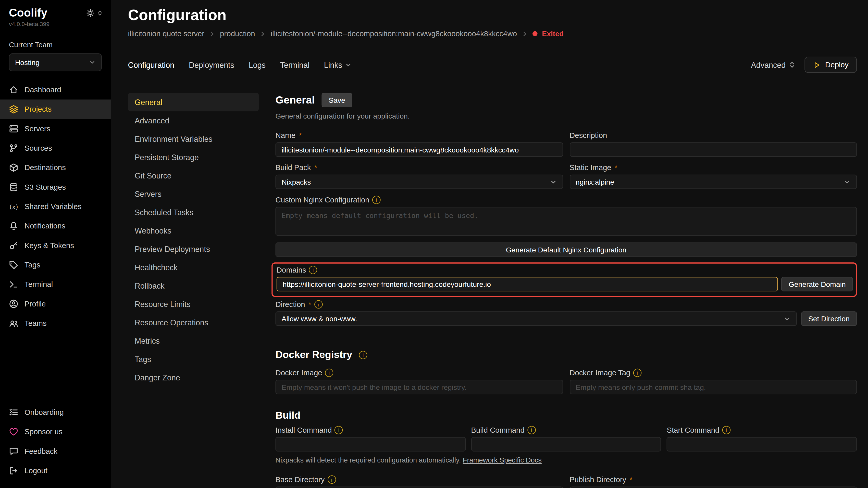 Image resolution: width=868 pixels, height=488 pixels. What do you see at coordinates (566, 445) in the screenshot?
I see `build-command-input` at bounding box center [566, 445].